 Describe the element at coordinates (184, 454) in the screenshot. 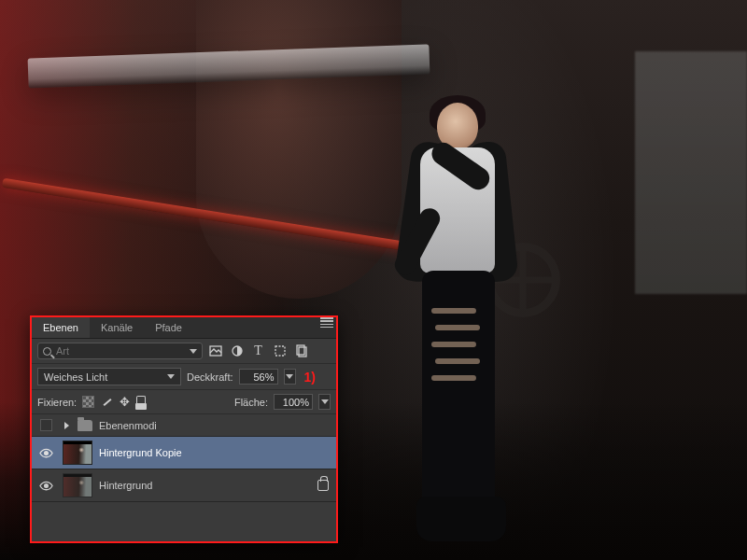

I see `layer-row: Hintergrund Kopie` at that location.